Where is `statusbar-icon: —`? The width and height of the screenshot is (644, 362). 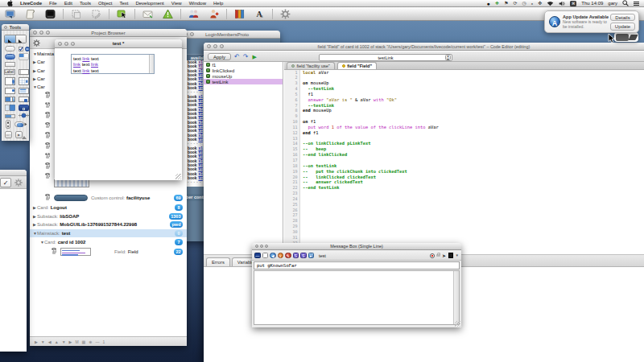
statusbar-icon: — is located at coordinates (98, 342).